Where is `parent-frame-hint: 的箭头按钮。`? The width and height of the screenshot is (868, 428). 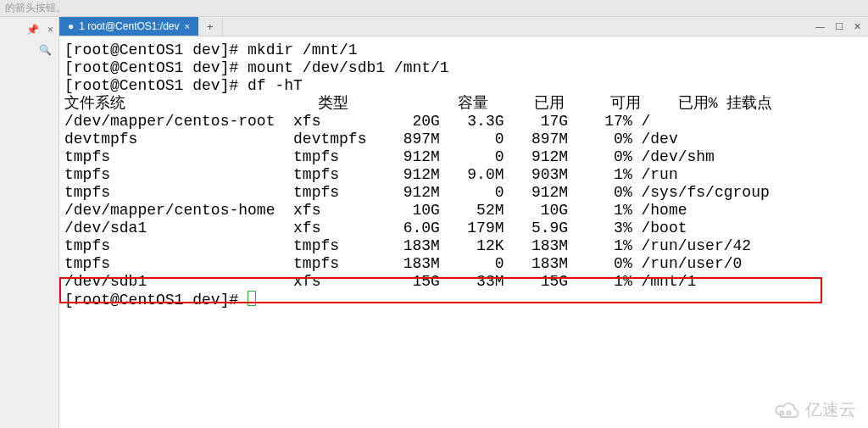
parent-frame-hint: 的箭头按钮。 is located at coordinates (434, 8).